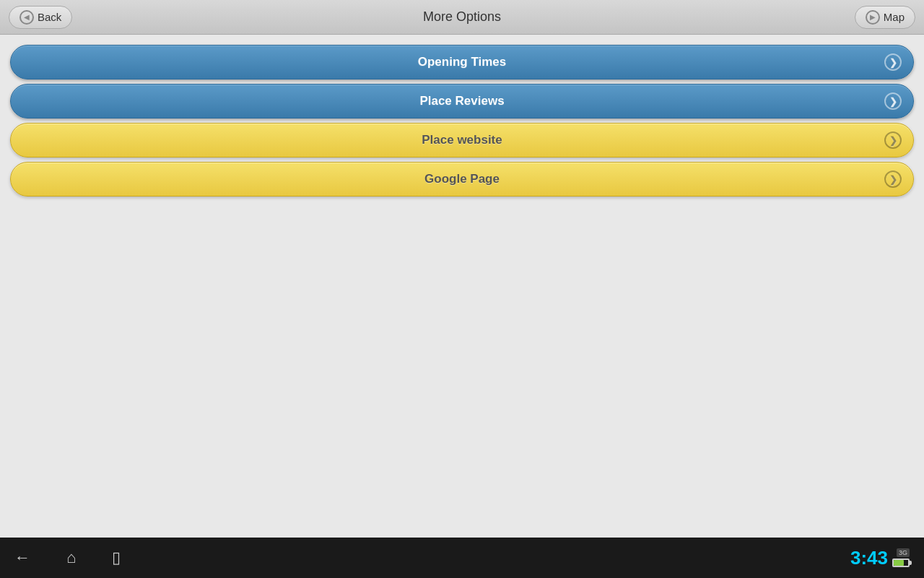 This screenshot has height=578, width=924. I want to click on nav-icons: ← ⌂ ▯, so click(68, 558).